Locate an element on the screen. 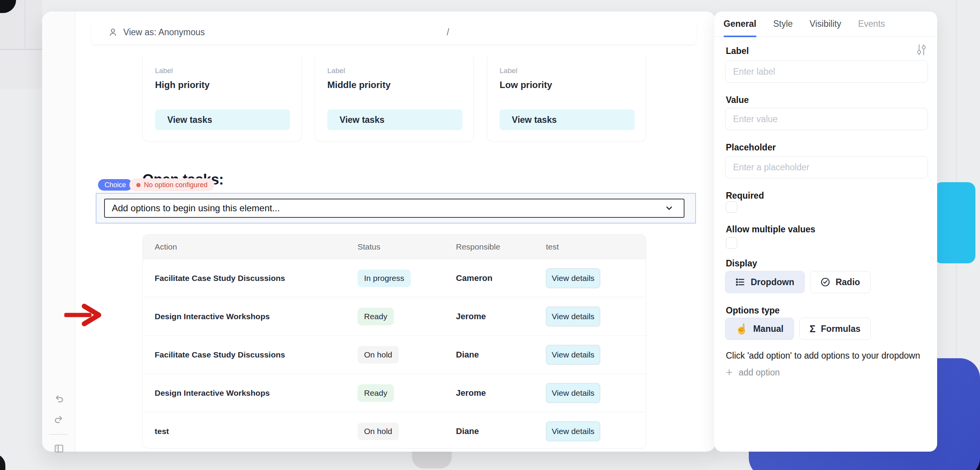  display-section-title: Display is located at coordinates (742, 263).